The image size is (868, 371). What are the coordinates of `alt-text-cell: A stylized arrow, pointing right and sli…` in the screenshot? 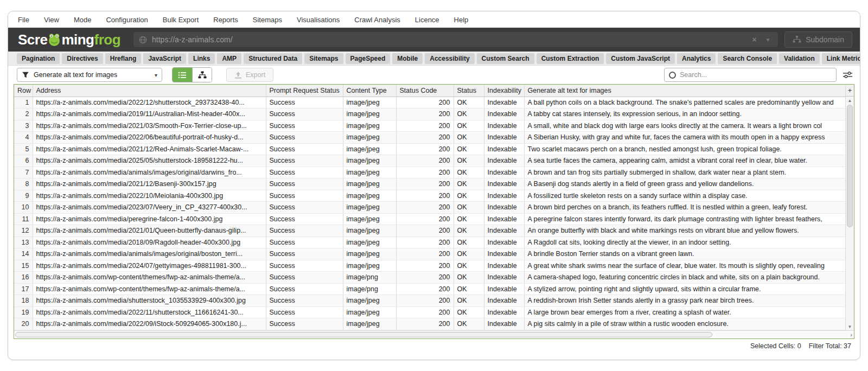 It's located at (685, 289).